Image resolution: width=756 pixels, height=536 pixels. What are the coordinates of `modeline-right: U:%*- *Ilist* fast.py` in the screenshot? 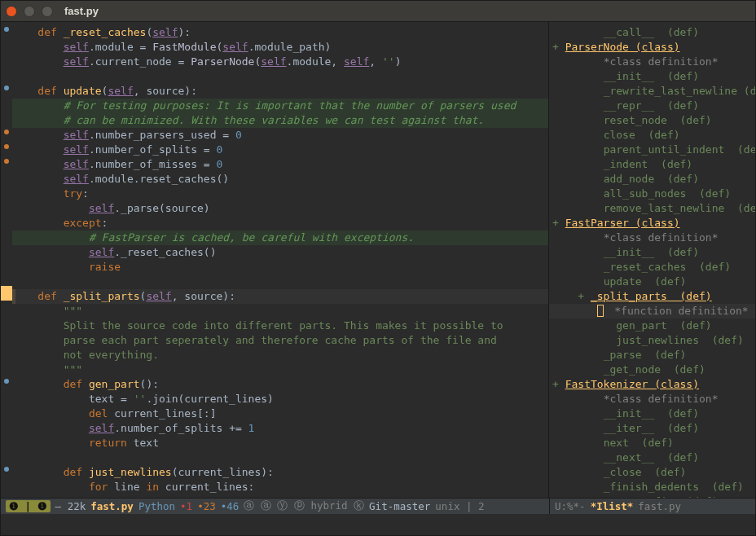 It's located at (652, 507).